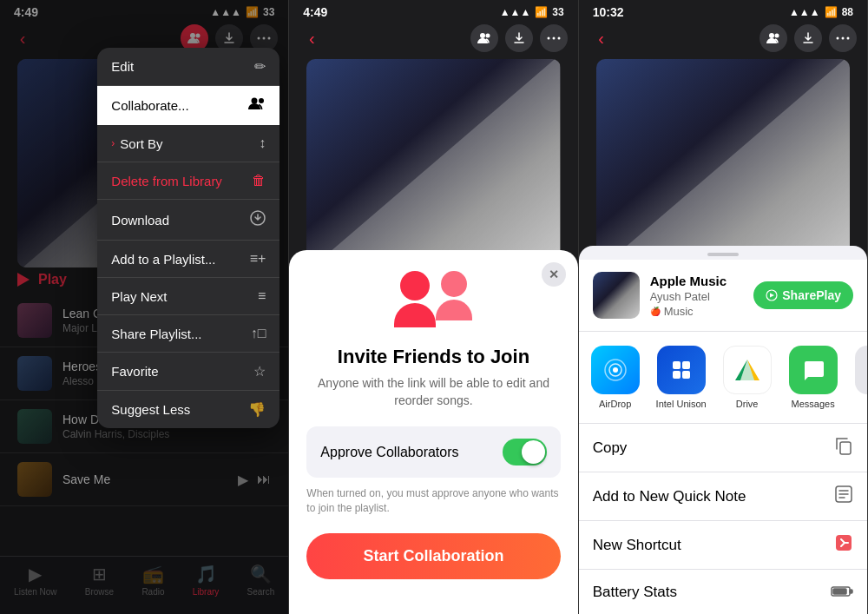 This screenshot has width=868, height=614. I want to click on share-subtitle: Ayush Patel, so click(697, 297).